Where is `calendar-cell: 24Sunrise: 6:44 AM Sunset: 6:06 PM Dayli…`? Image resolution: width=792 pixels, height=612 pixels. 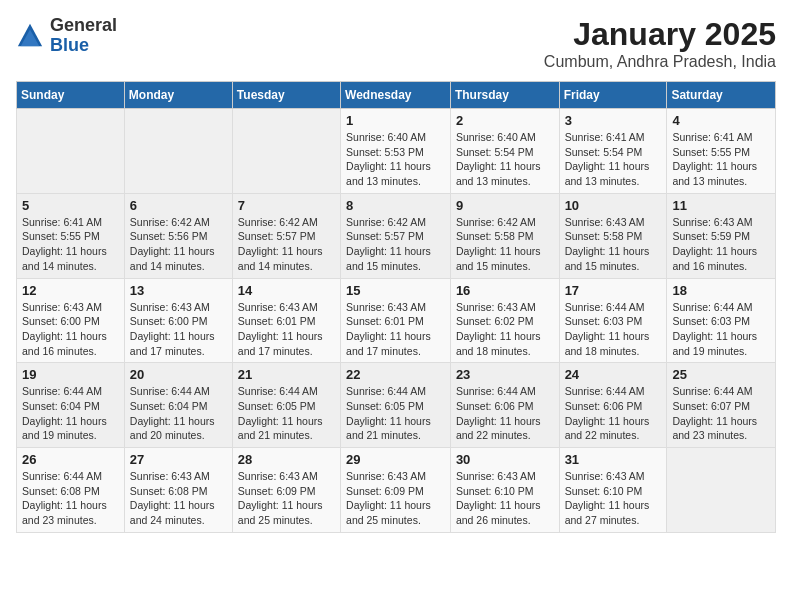
calendar-cell: 24Sunrise: 6:44 AM Sunset: 6:06 PM Dayli… is located at coordinates (613, 406).